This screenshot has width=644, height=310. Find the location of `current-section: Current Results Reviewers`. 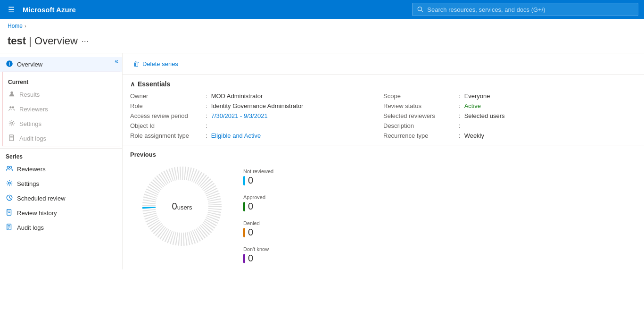

current-section: Current Results Reviewers is located at coordinates (61, 109).